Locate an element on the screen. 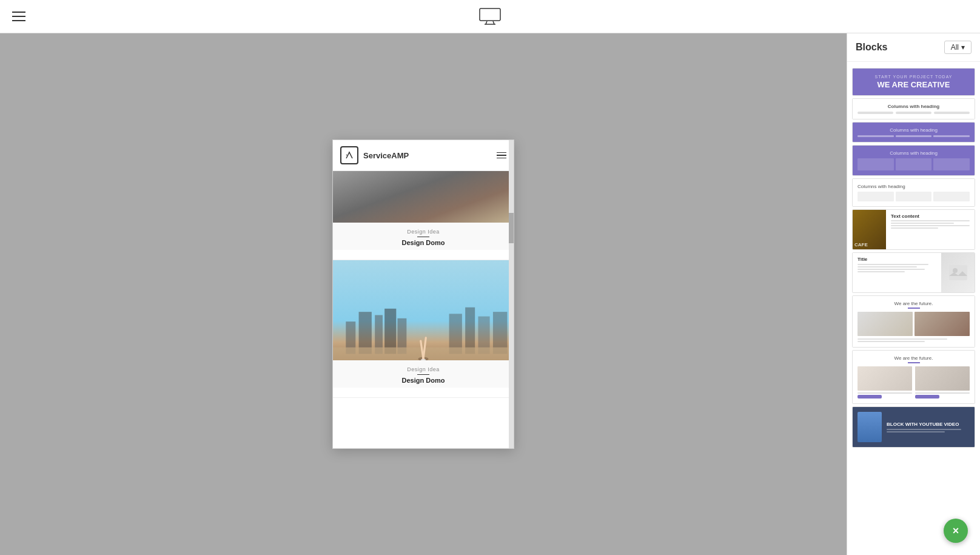 This screenshot has width=980, height=555. block-future1-content: We are the future. is located at coordinates (913, 321).